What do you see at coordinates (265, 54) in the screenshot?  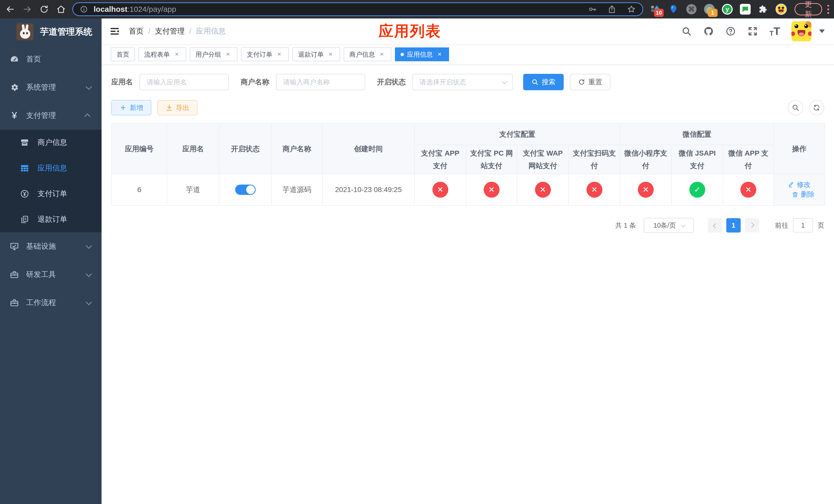 I see `tab-pay-order: 支付订单×` at bounding box center [265, 54].